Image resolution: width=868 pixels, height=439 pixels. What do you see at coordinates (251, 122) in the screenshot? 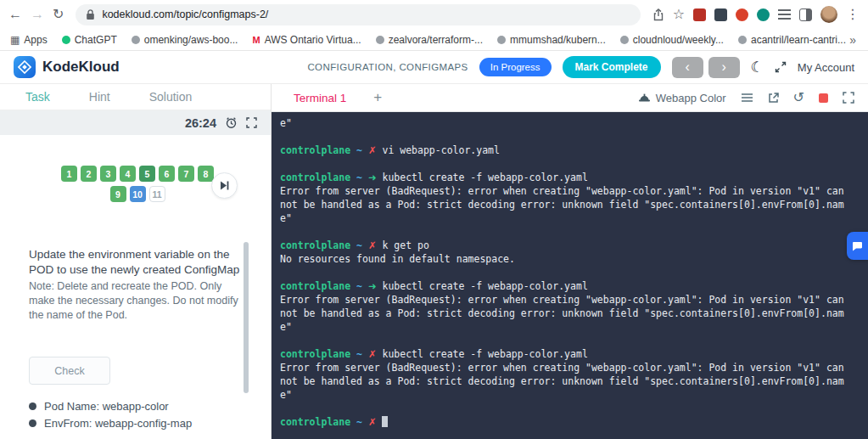
I see `sidebar-fullscreen-icon` at bounding box center [251, 122].